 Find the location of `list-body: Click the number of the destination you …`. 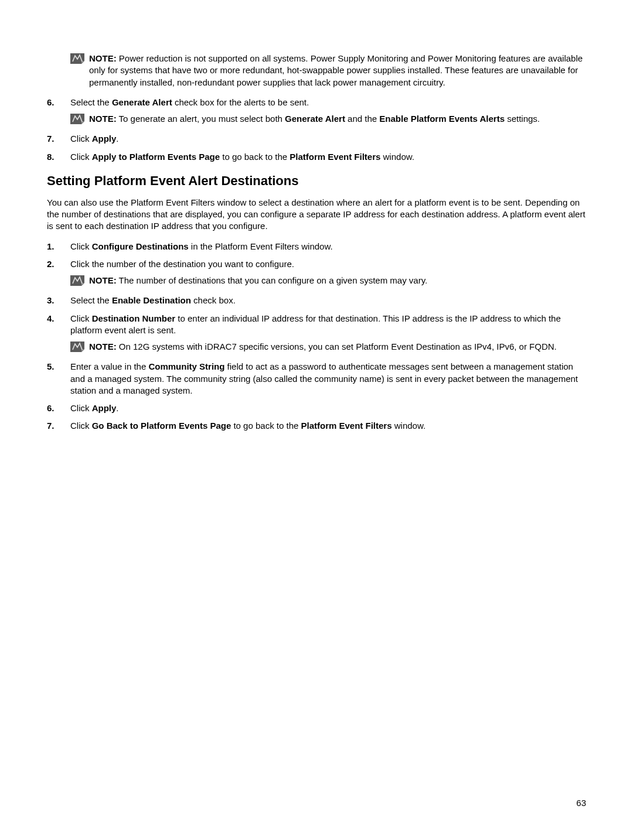

list-body: Click the number of the destination you … is located at coordinates (328, 274).